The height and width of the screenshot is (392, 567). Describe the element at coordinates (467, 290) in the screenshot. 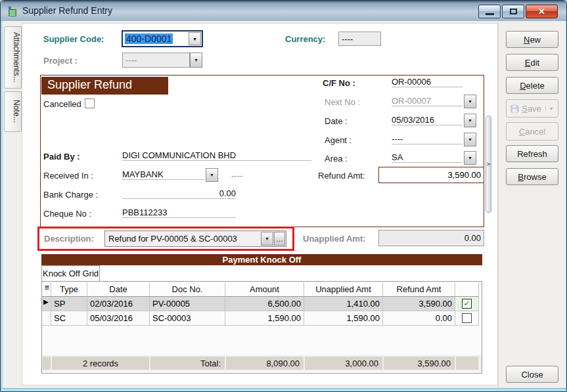

I see `column-header-check` at that location.